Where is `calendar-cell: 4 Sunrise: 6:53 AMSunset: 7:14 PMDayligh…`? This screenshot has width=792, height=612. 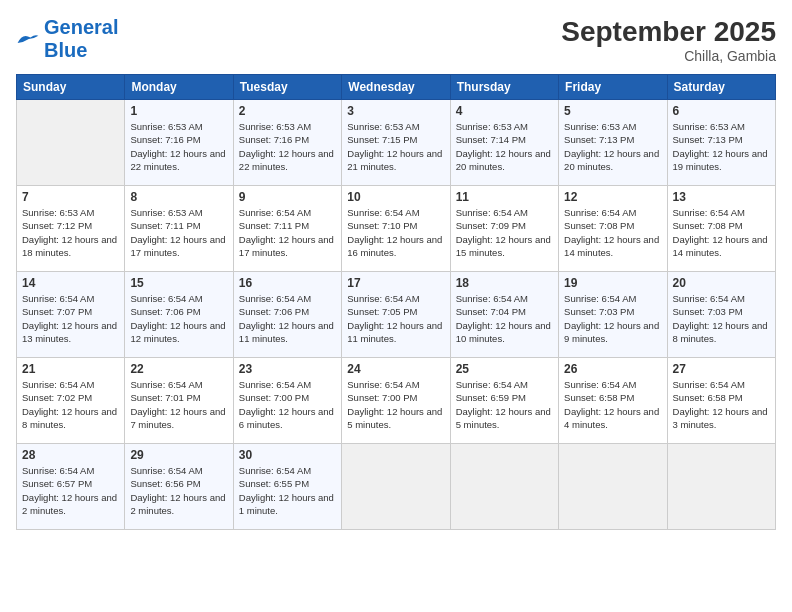 calendar-cell: 4 Sunrise: 6:53 AMSunset: 7:14 PMDayligh… is located at coordinates (504, 143).